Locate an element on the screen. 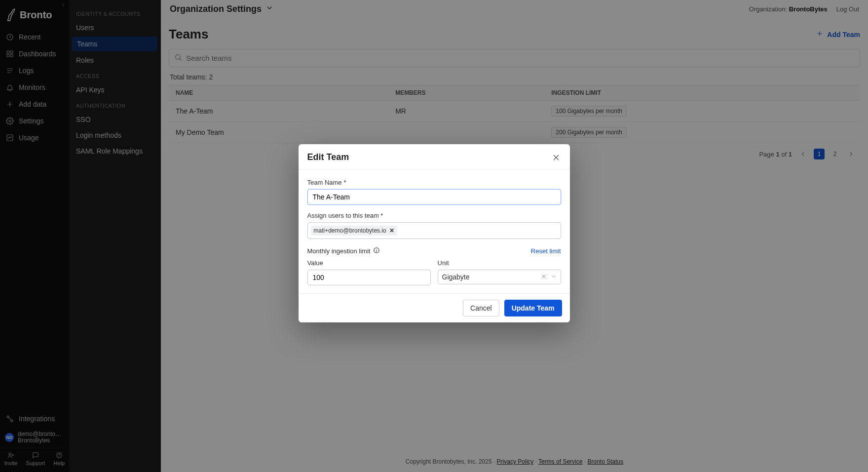 The height and width of the screenshot is (472, 868). team-name-label: Team Name* is located at coordinates (434, 183).